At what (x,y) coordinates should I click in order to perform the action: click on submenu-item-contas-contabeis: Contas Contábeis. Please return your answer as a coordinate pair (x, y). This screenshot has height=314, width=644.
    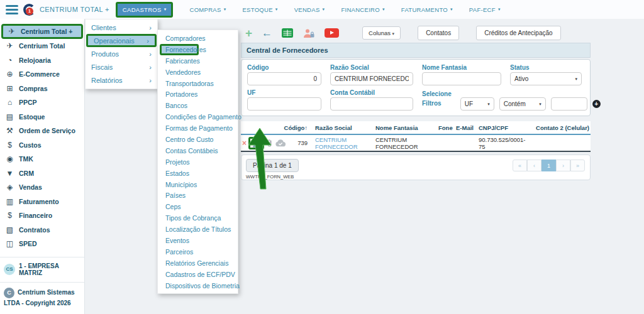
    Looking at the image, I should click on (197, 151).